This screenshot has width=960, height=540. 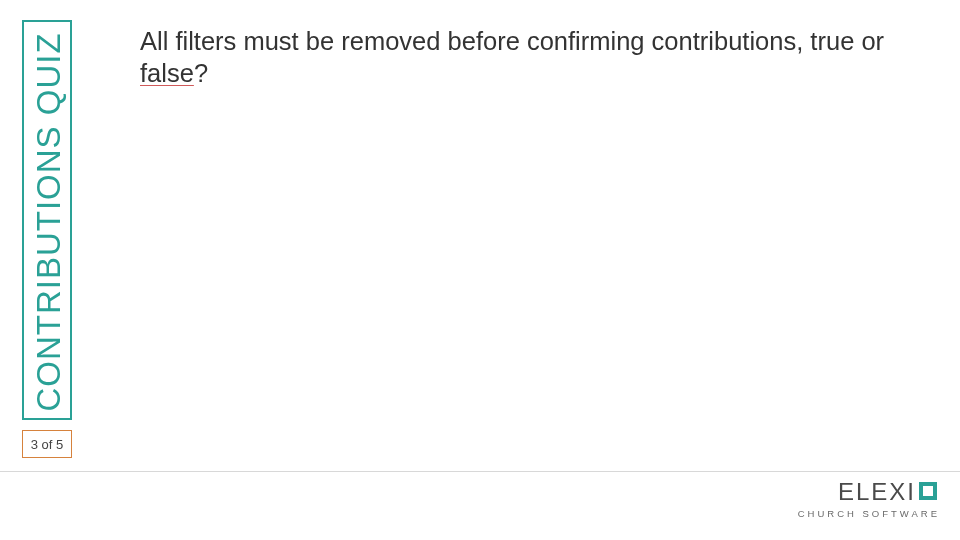 I want to click on question-text-part1: All filters must be removed before confi…, so click(x=512, y=41).